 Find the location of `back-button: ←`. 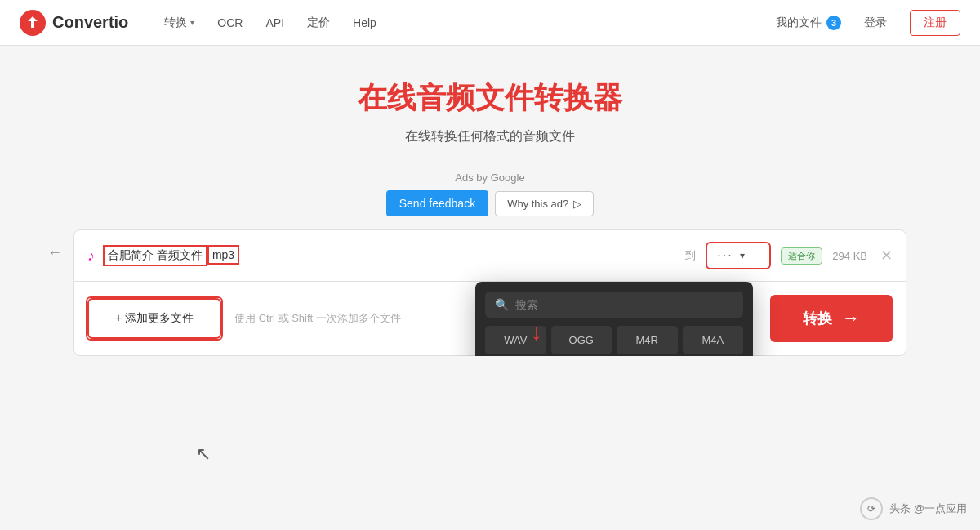

back-button: ← is located at coordinates (55, 253).